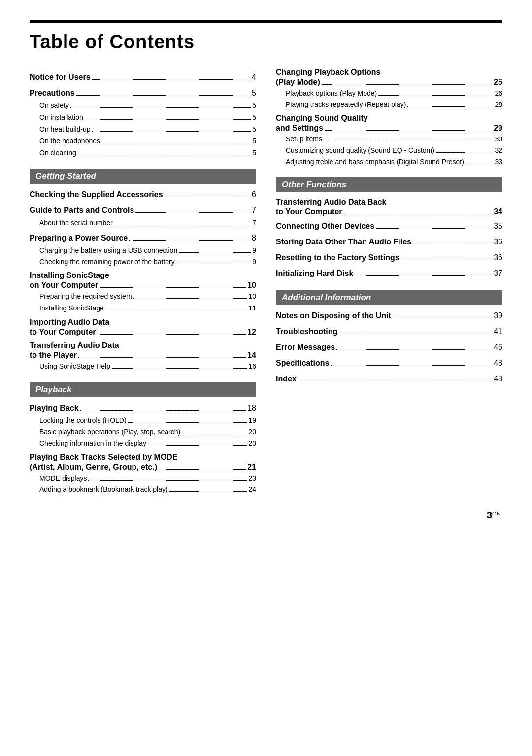 This screenshot has height=756, width=532. What do you see at coordinates (389, 274) in the screenshot?
I see `toc-entry-initializing: Initializing Hard Disk 37` at bounding box center [389, 274].